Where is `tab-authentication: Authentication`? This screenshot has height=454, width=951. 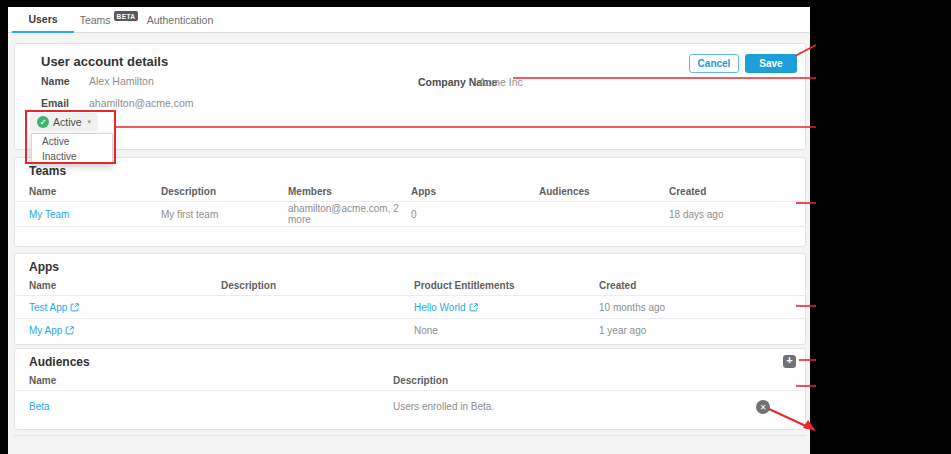
tab-authentication: Authentication is located at coordinates (180, 20).